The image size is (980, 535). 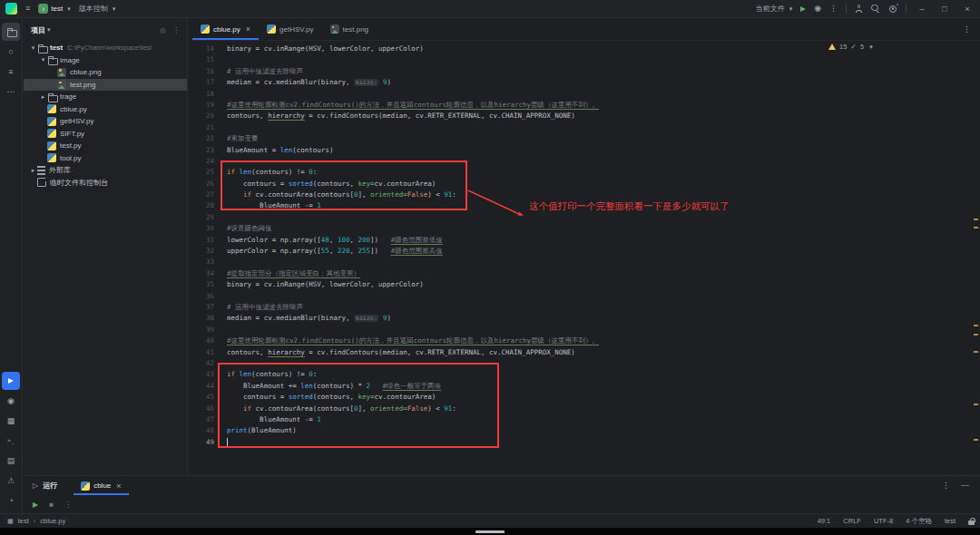 What do you see at coordinates (582, 297) in the screenshot?
I see `code-line-36: 36` at bounding box center [582, 297].